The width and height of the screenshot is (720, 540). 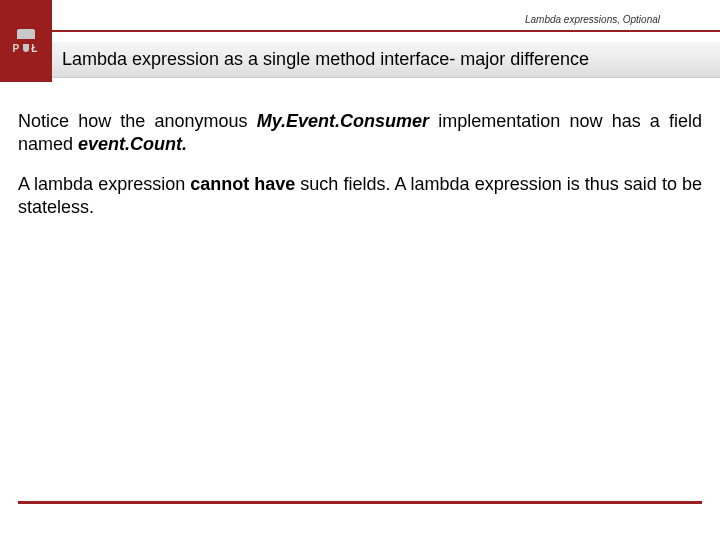 What do you see at coordinates (242, 184) in the screenshot?
I see `text-strong: cannot have` at bounding box center [242, 184].